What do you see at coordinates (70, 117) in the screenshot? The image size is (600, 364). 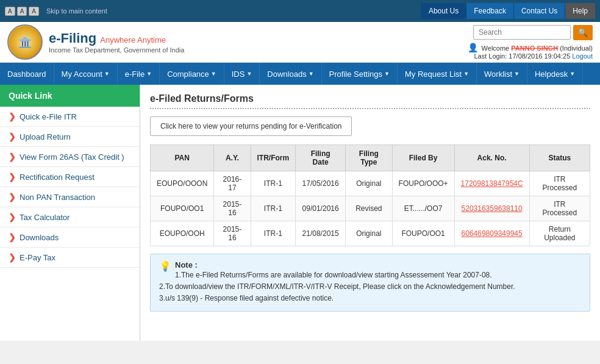 I see `sidebar-item-quick-efile: ❯ Quick e-File ITR` at bounding box center [70, 117].